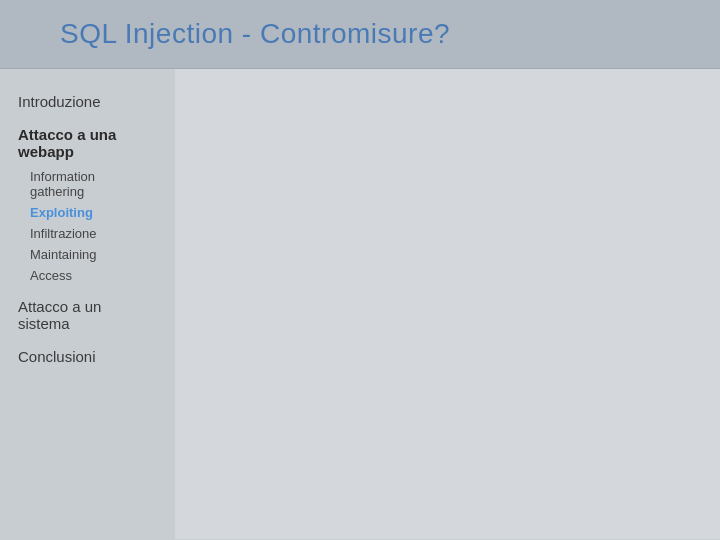 This screenshot has width=720, height=540. I want to click on sidebar-item-introduzione: Introduzione, so click(92, 102).